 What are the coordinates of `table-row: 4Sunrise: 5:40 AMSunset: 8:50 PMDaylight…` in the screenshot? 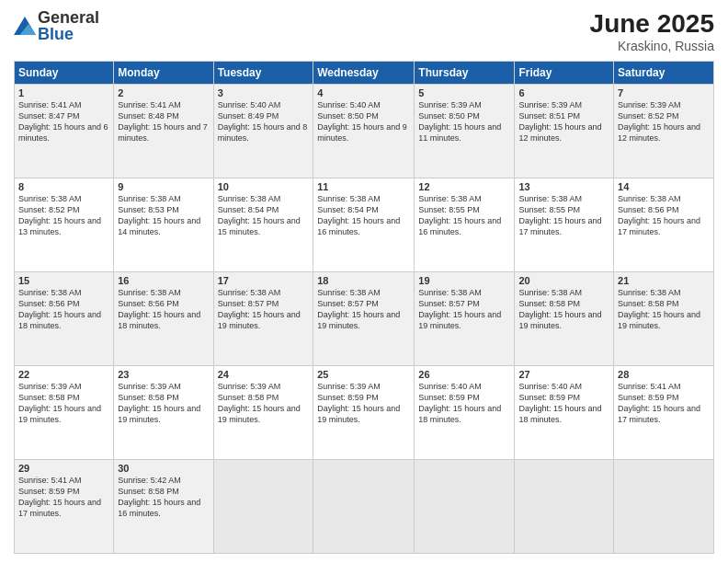 It's located at (364, 132).